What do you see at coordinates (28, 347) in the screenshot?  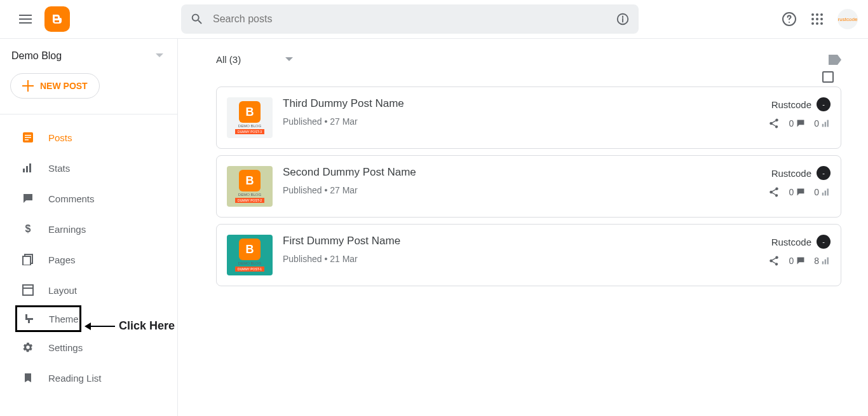 I see `settings-icon` at bounding box center [28, 347].